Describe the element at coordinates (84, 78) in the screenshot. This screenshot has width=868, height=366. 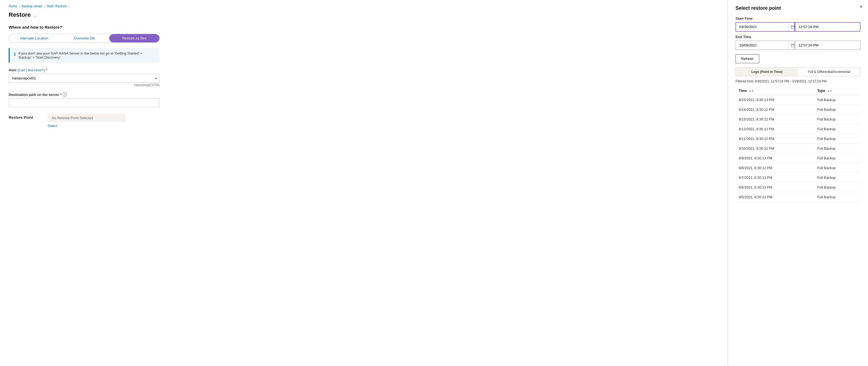
I see `host-field-group: Host (Can't find Host?) * hanasnapcvt01 …` at that location.